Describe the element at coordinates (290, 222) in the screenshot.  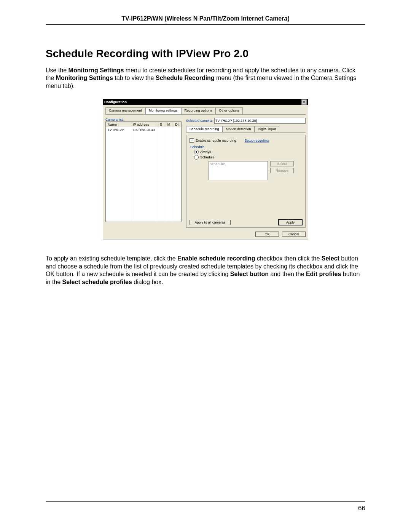
I see `apply-button: Apply` at that location.